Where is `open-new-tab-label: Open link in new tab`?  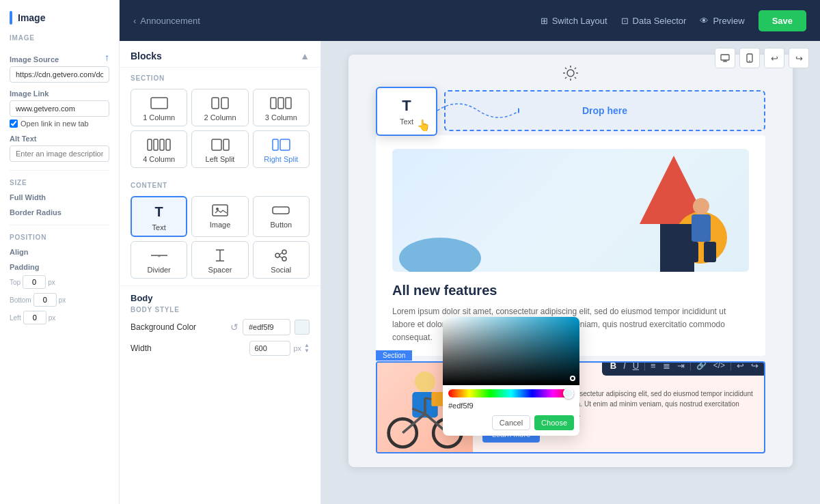
open-new-tab-label: Open link in new tab is located at coordinates (55, 124).